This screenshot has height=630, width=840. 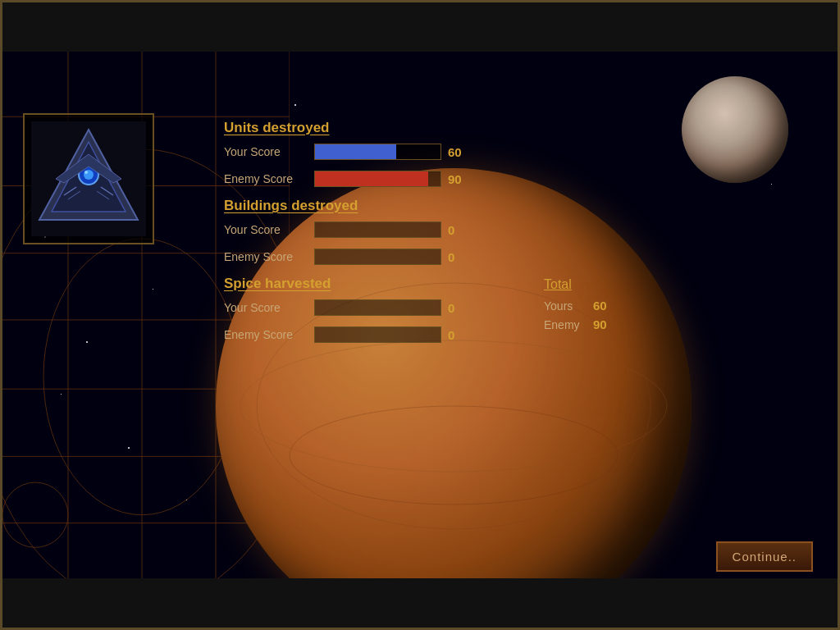 I want to click on top-bar, so click(x=420, y=27).